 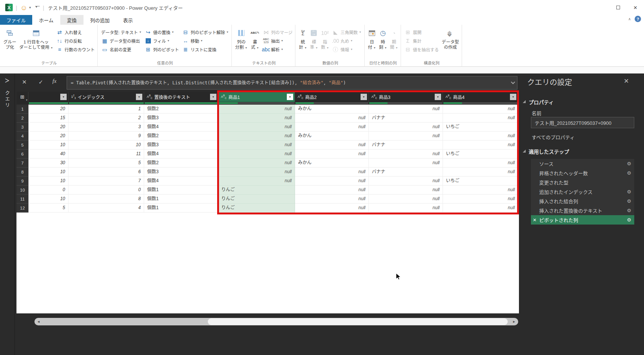 What do you see at coordinates (22, 118) in the screenshot?
I see `row-number: 2` at bounding box center [22, 118].